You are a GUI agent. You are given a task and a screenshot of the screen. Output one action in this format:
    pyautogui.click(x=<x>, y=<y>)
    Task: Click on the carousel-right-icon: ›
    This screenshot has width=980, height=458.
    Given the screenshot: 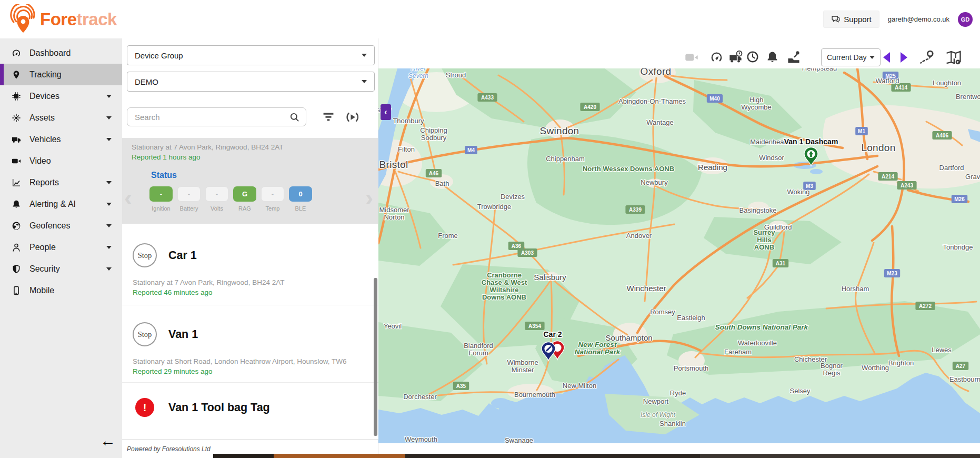 What is the action you would take?
    pyautogui.click(x=369, y=197)
    